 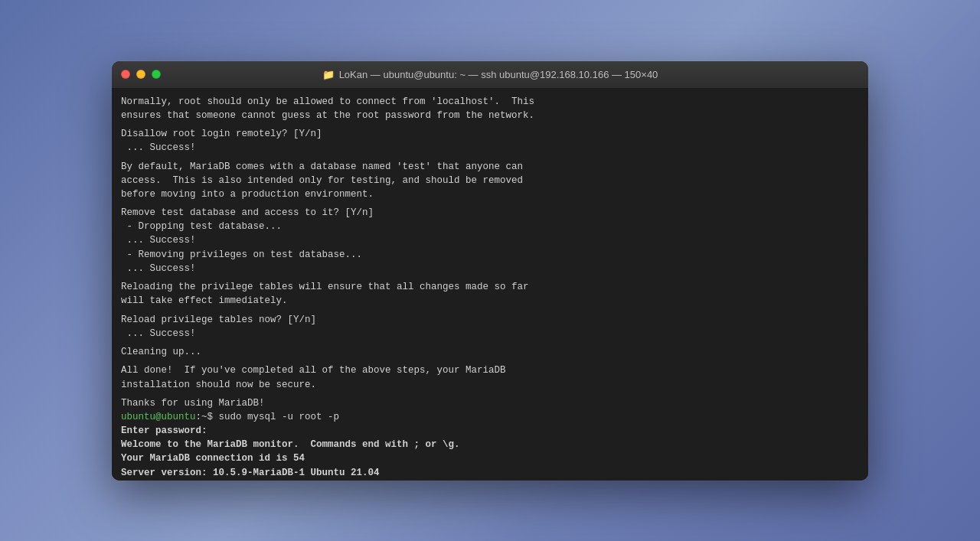 I want to click on terminal-line: Remove test database and access to it? […, so click(x=490, y=213).